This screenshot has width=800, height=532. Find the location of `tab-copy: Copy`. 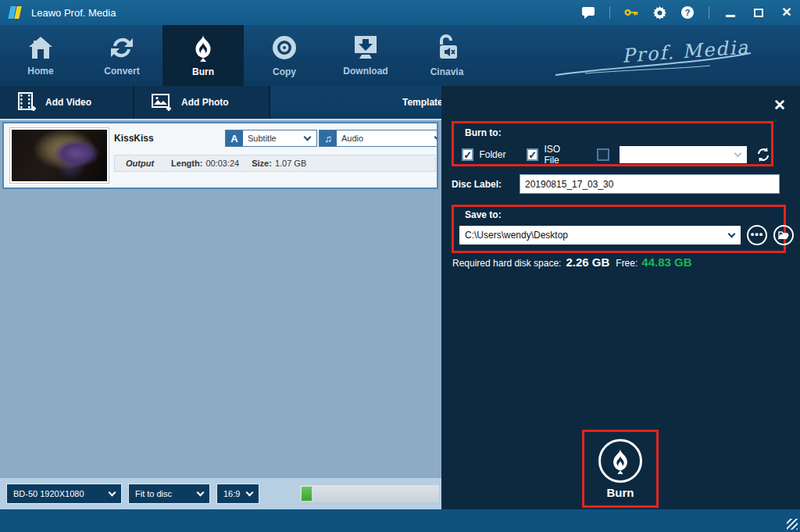

tab-copy: Copy is located at coordinates (284, 55).